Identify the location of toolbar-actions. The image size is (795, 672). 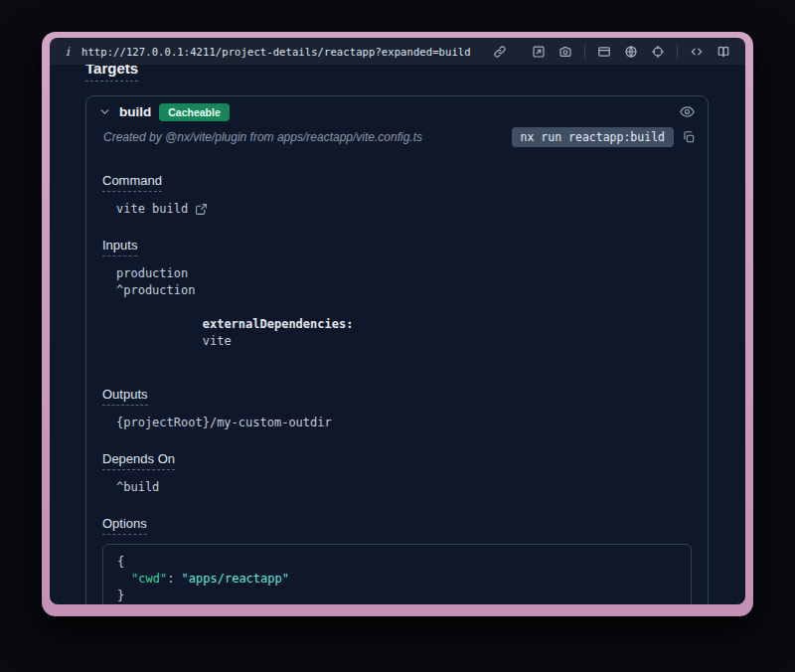
(612, 52).